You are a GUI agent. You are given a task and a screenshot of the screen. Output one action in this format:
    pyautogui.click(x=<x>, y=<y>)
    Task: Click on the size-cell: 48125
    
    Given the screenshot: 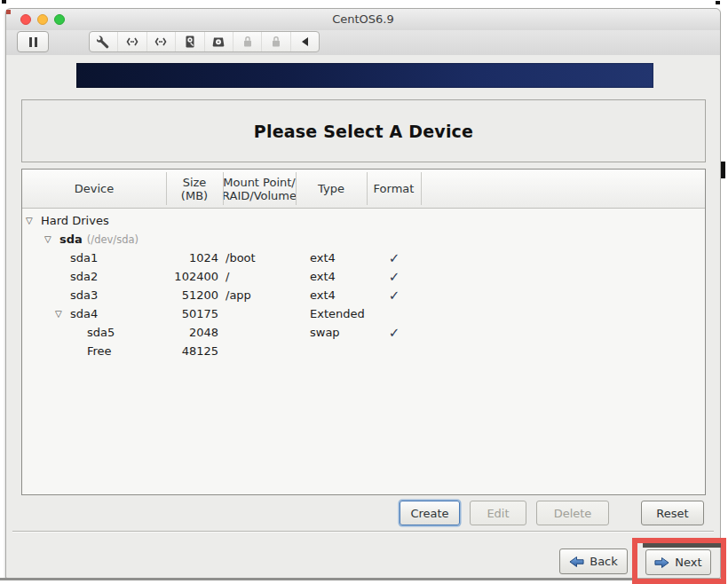 What is the action you would take?
    pyautogui.click(x=174, y=351)
    